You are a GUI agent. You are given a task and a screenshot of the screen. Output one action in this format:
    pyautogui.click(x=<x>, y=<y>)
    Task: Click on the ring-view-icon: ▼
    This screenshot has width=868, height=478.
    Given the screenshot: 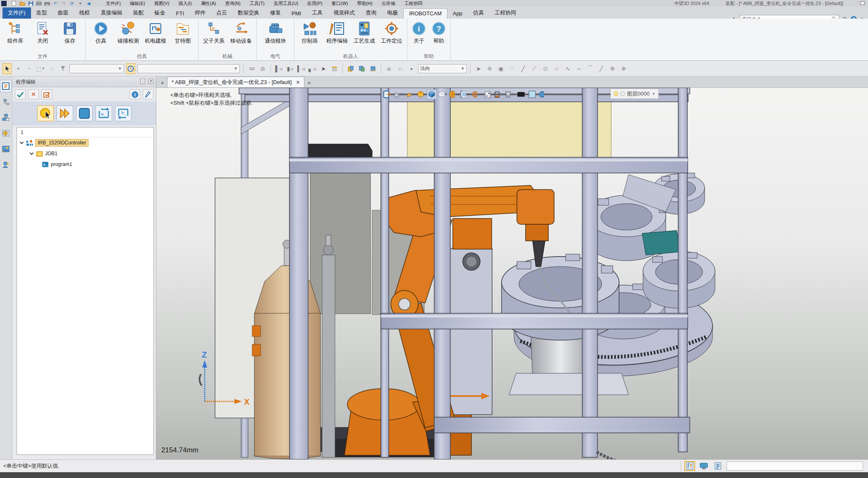 What is the action you would take?
    pyautogui.click(x=465, y=94)
    